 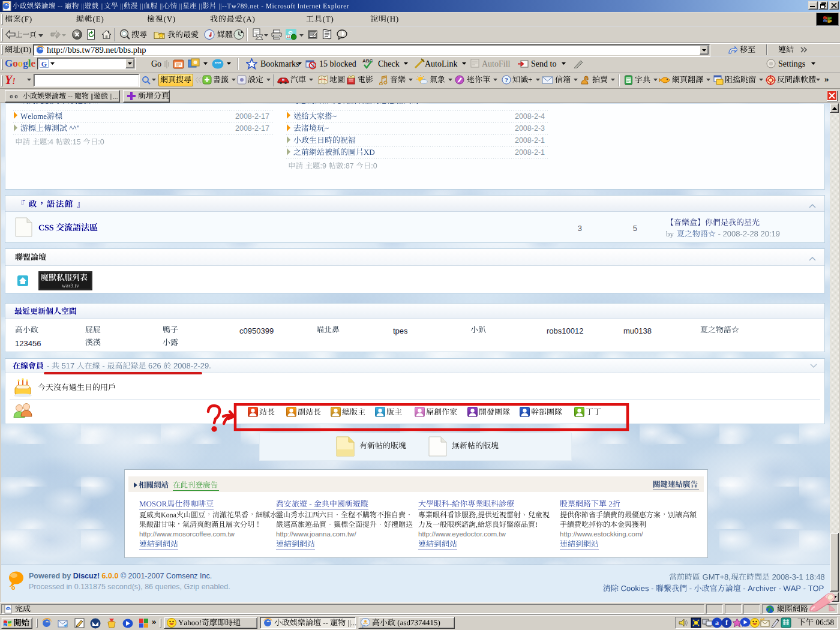 What do you see at coordinates (717, 623) in the screenshot?
I see `svg-text: a` at bounding box center [717, 623].